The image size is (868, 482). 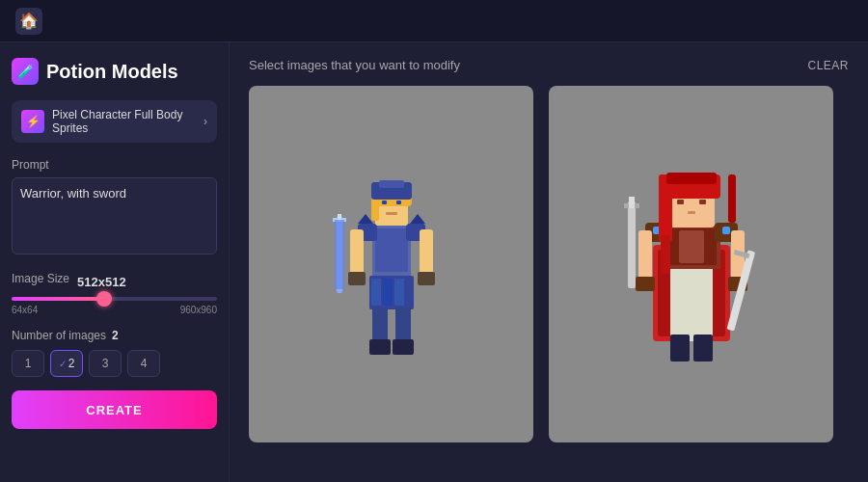 What do you see at coordinates (25, 71) in the screenshot?
I see `page-title-icon: 🧪` at bounding box center [25, 71].